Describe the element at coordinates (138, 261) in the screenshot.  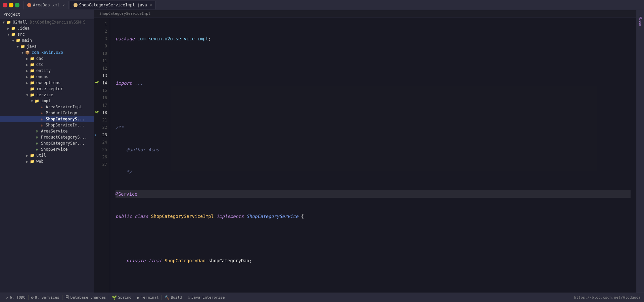
I see `kw-private: private` at that location.